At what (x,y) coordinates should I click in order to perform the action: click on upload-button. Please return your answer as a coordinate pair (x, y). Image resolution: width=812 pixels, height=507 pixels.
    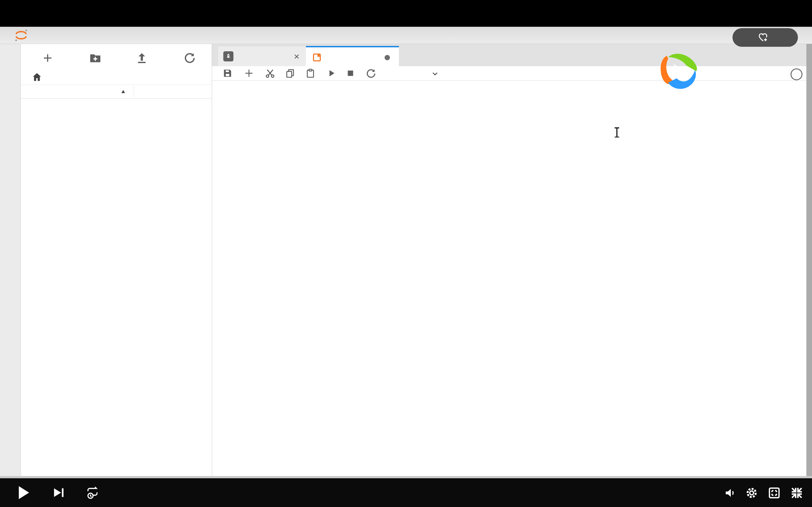
    Looking at the image, I should click on (142, 59).